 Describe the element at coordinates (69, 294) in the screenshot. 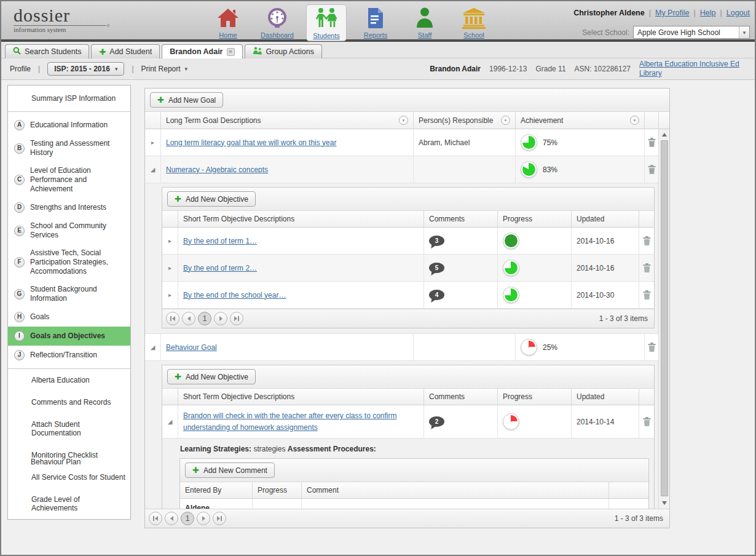

I see `sidebar-item-student-background: G Student Background Information` at that location.